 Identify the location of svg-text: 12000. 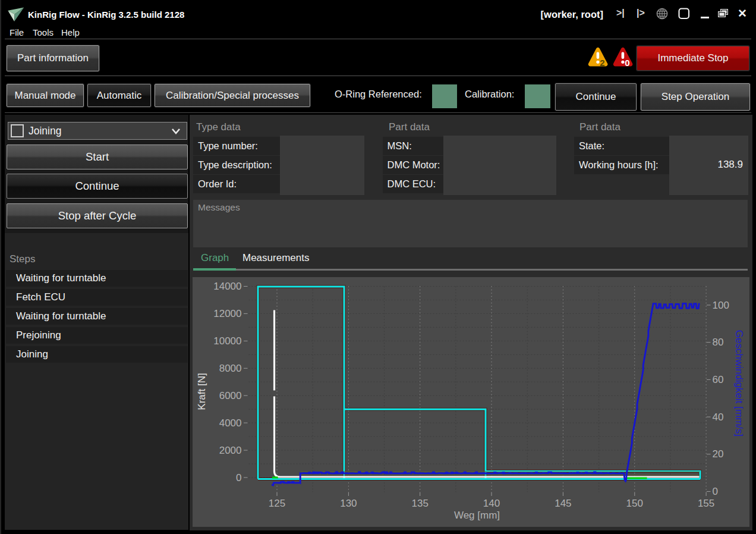
(227, 313).